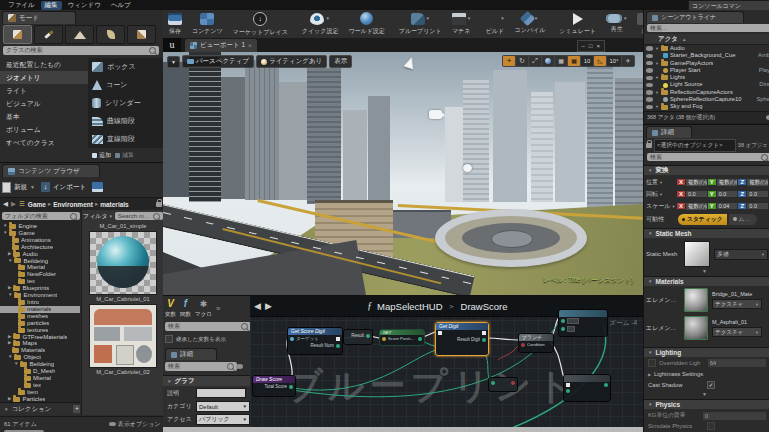 The width and height of the screenshot is (769, 432). I want to click on asset-label: M_Car_Cabriolet_02, so click(123, 372).